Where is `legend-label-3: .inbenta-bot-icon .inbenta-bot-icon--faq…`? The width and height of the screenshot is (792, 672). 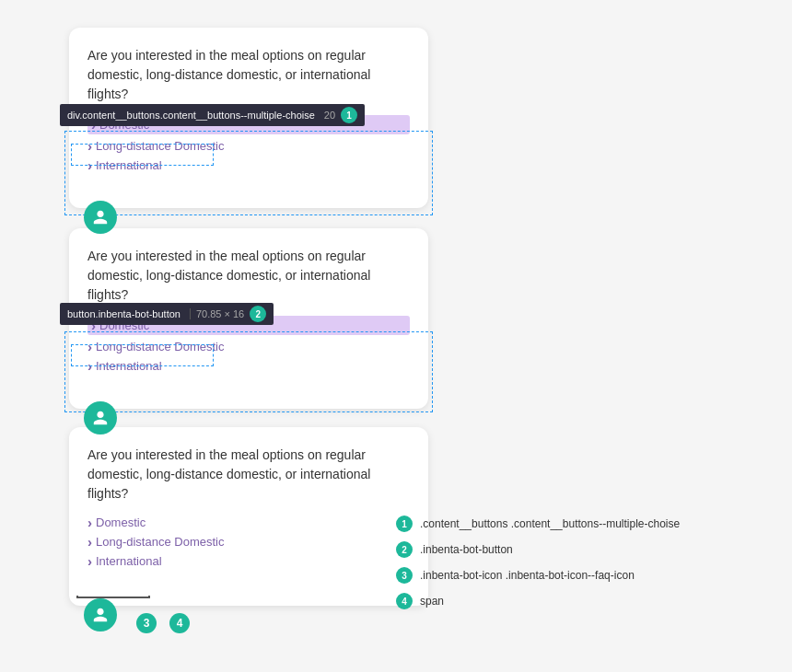 legend-label-3: .inbenta-bot-icon .inbenta-bot-icon--faq… is located at coordinates (527, 575).